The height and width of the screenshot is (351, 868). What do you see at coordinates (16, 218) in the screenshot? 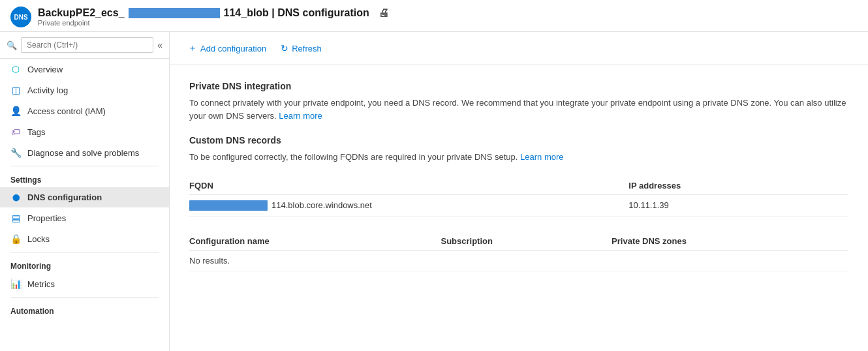
I see `properties-icon: ▤` at bounding box center [16, 218].